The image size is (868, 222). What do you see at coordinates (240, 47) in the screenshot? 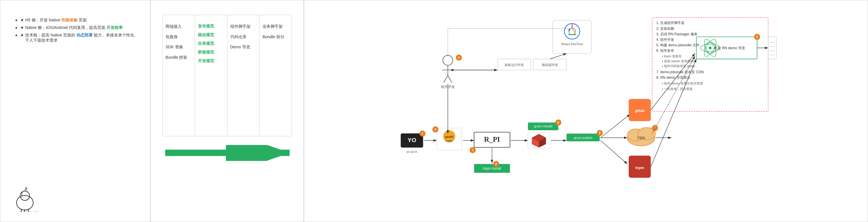
I see `layer-item-3-3: Demo 导览` at bounding box center [240, 47].